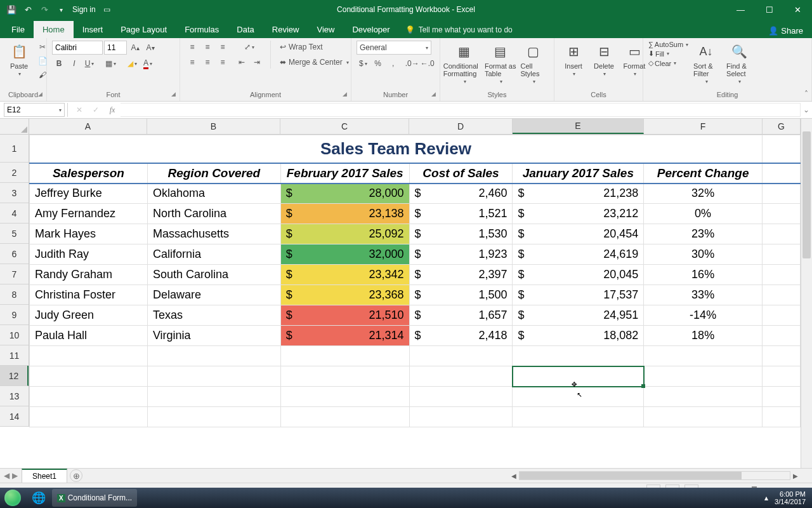  I want to click on row-10: 10, so click(14, 335).